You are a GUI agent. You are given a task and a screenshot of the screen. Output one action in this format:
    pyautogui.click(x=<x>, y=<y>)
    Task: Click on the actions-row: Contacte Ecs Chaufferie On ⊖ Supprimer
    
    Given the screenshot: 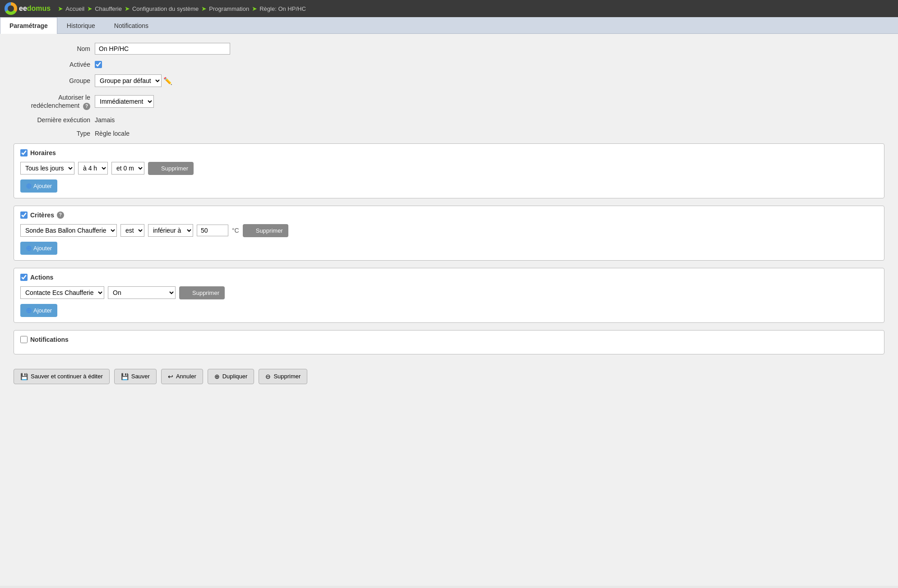 What is the action you would take?
    pyautogui.click(x=449, y=293)
    